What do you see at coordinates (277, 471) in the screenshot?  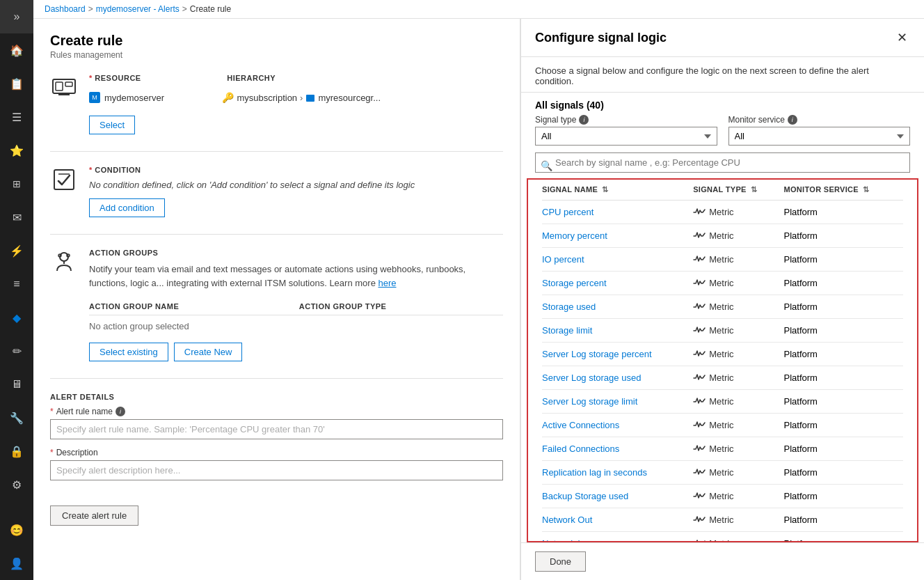 I see `alert-desc-input` at bounding box center [277, 471].